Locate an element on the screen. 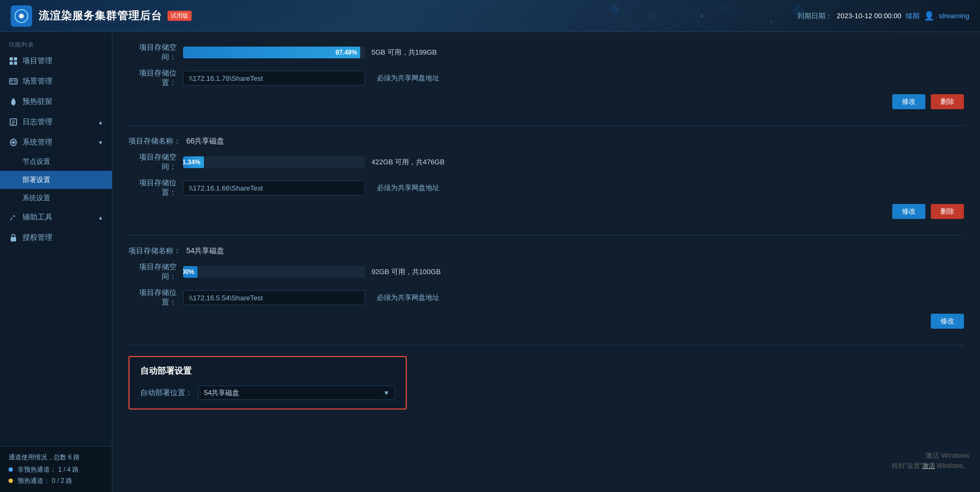 This screenshot has width=980, height=492. sidebar-item-tools: 辅助工具 ▲ is located at coordinates (56, 217).